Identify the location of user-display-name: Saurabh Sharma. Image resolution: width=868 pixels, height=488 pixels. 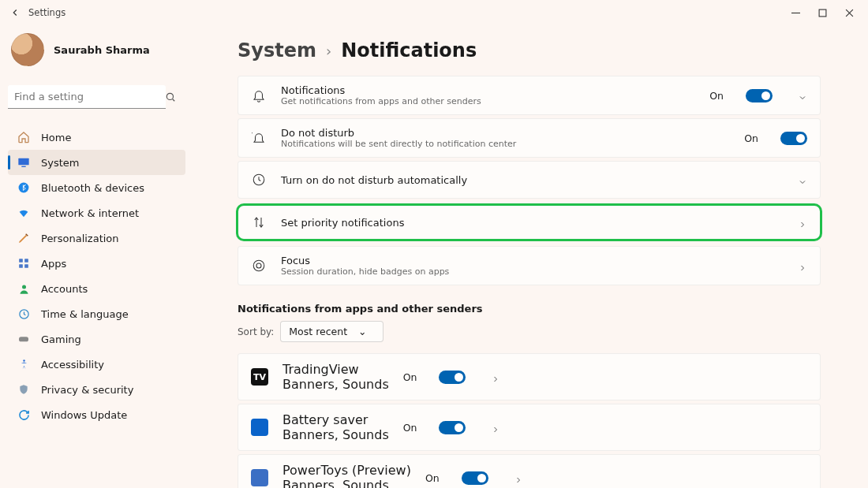
(102, 50).